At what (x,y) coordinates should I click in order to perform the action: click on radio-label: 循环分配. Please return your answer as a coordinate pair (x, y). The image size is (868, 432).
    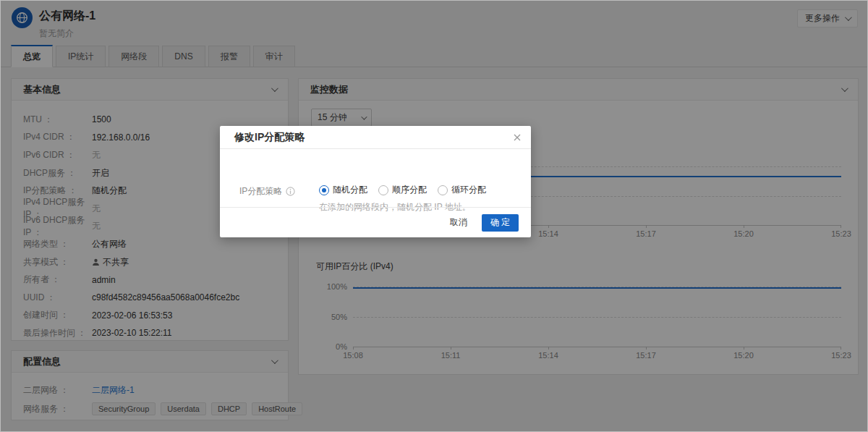
    Looking at the image, I should click on (469, 190).